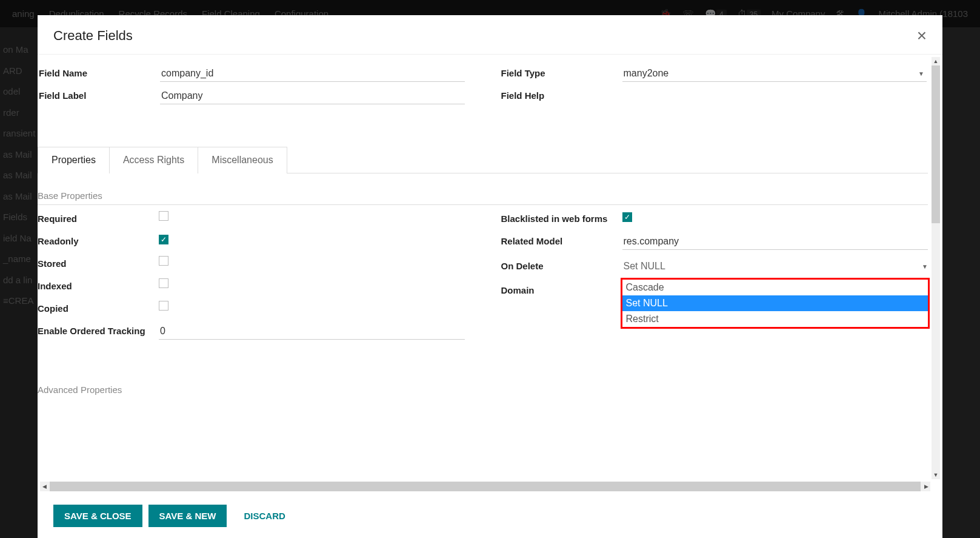  I want to click on copied-label: Copied, so click(98, 308).